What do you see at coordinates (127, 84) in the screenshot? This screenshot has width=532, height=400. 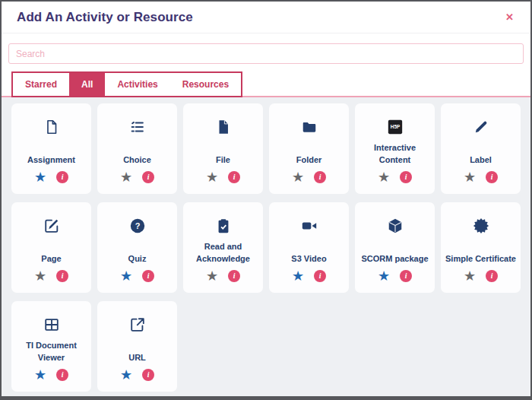 I see `tab-group: StarredAllActivitiesResources` at bounding box center [127, 84].